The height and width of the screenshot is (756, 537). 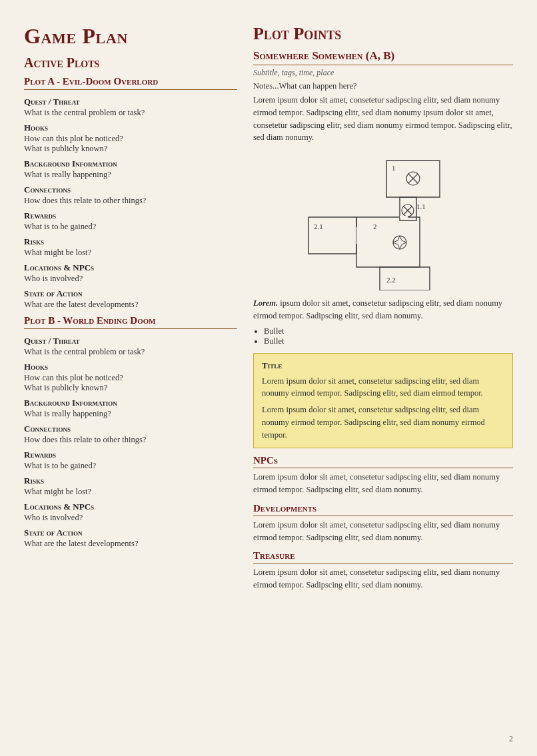 What do you see at coordinates (394, 168) in the screenshot?
I see `svg-text: 1` at bounding box center [394, 168].